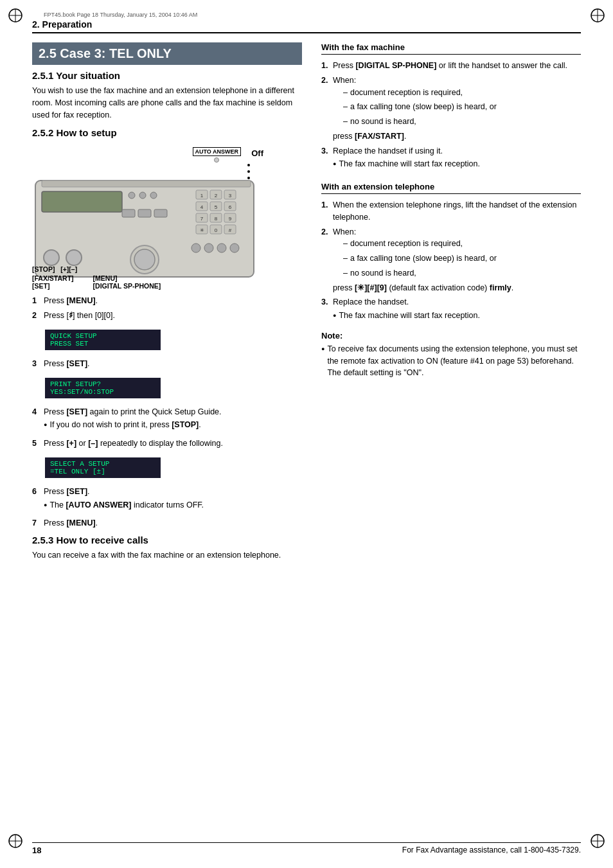 This screenshot has height=868, width=613. I want to click on display3-line1: SELECT A SETUP, so click(103, 464).